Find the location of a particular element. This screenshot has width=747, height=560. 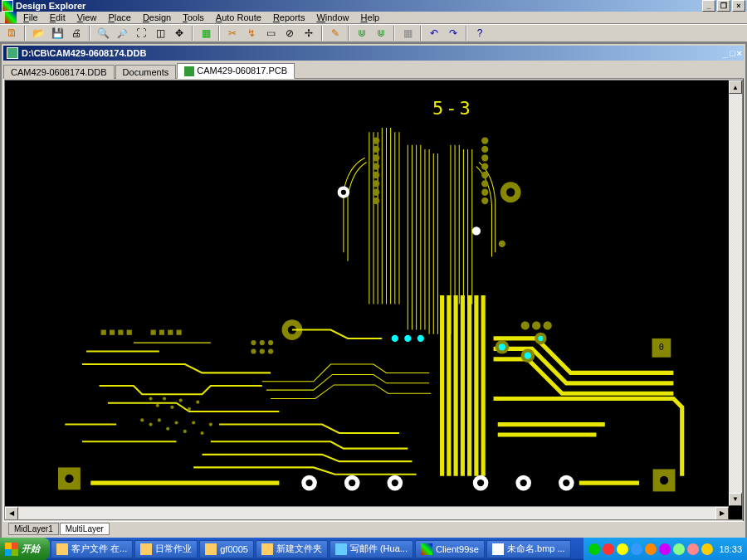

doc-maximize-button: □ is located at coordinates (732, 53).